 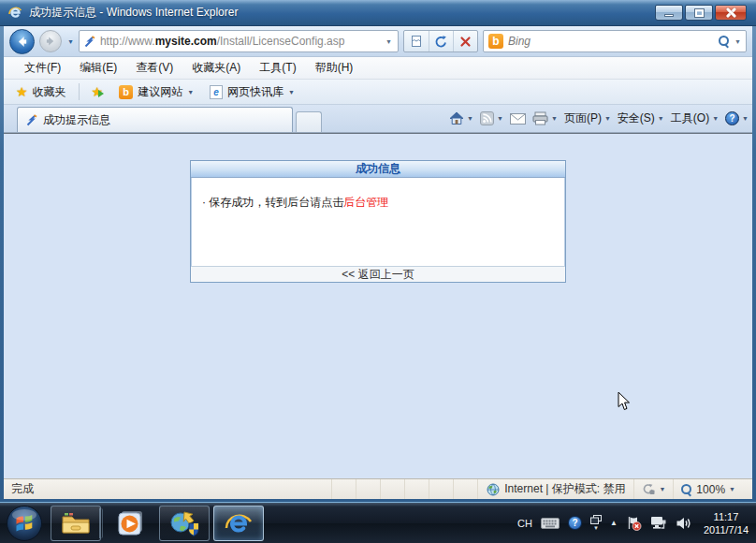 I want to click on compatibility-view-icon, so click(x=416, y=41).